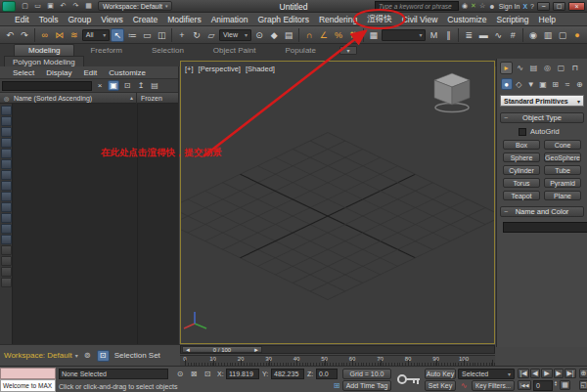 This screenshot has width=587, height=392. I want to click on unlink-selection-icon: ⋈, so click(60, 35).